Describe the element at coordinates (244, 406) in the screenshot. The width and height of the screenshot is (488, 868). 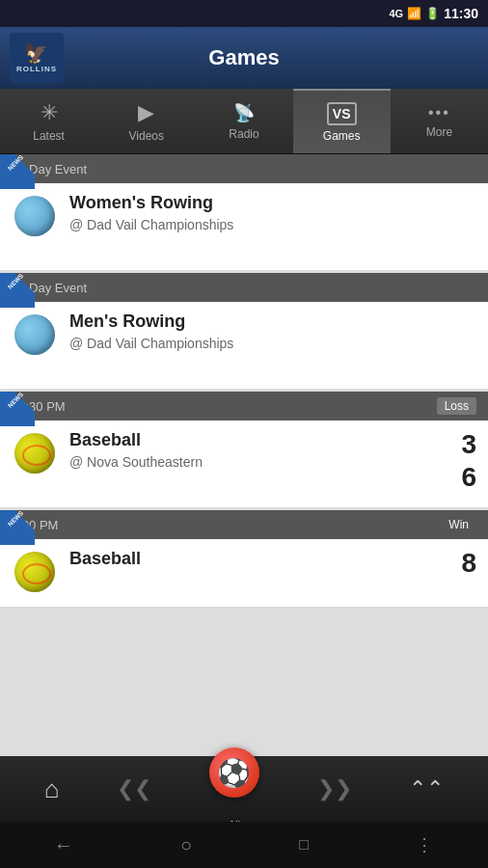
I see `event-header-3: 12:30 PM Loss` at that location.